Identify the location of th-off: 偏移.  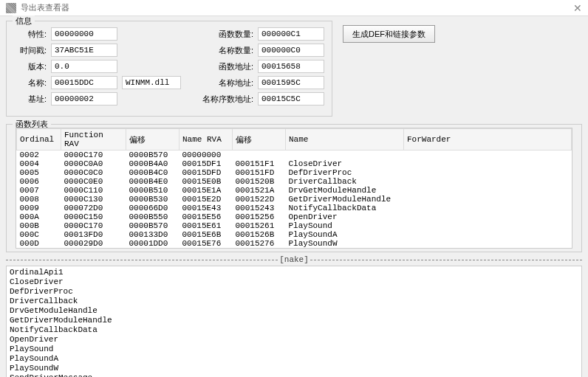
(153, 140).